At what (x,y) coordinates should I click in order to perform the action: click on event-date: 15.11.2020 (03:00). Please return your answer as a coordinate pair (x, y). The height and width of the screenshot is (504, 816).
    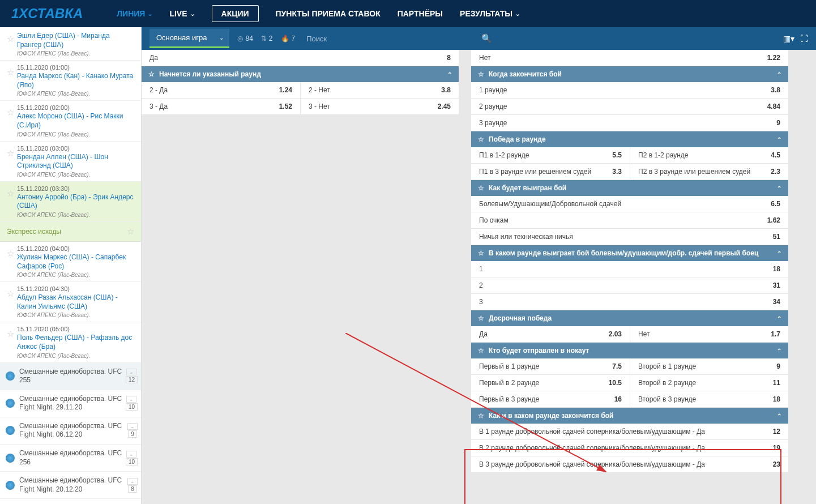
    Looking at the image, I should click on (76, 148).